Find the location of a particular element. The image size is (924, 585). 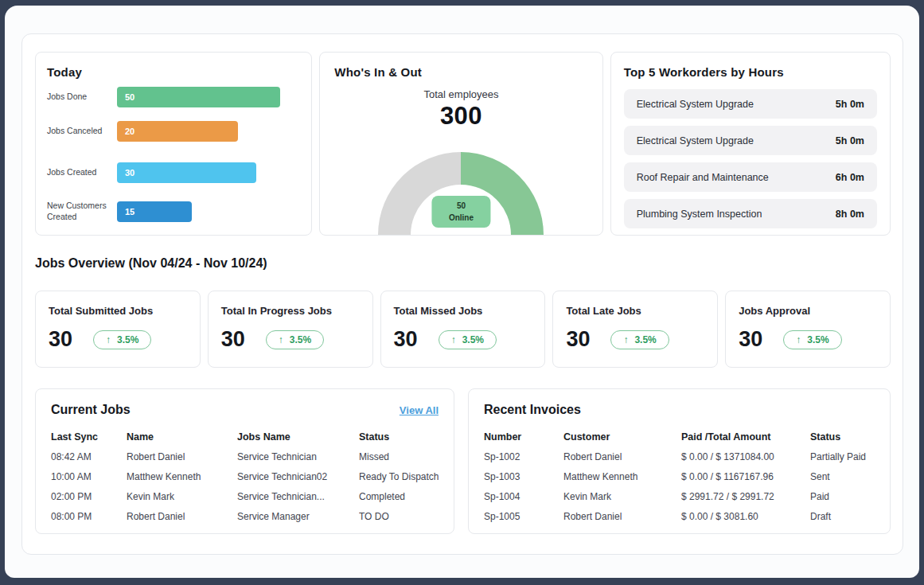

table-row: 02:00 PM Kevin Mark Service Technician..… is located at coordinates (245, 497).